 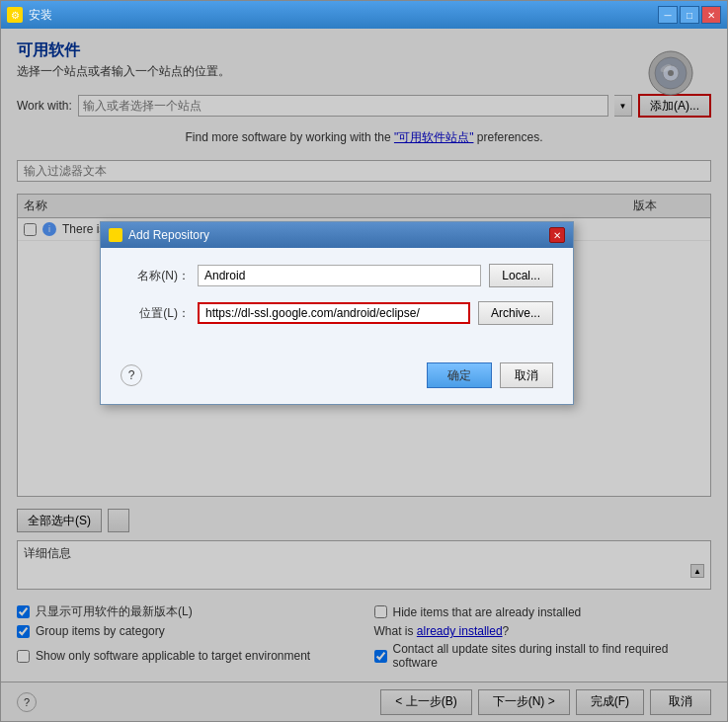 What do you see at coordinates (689, 15) in the screenshot?
I see `maximize-button: □` at bounding box center [689, 15].